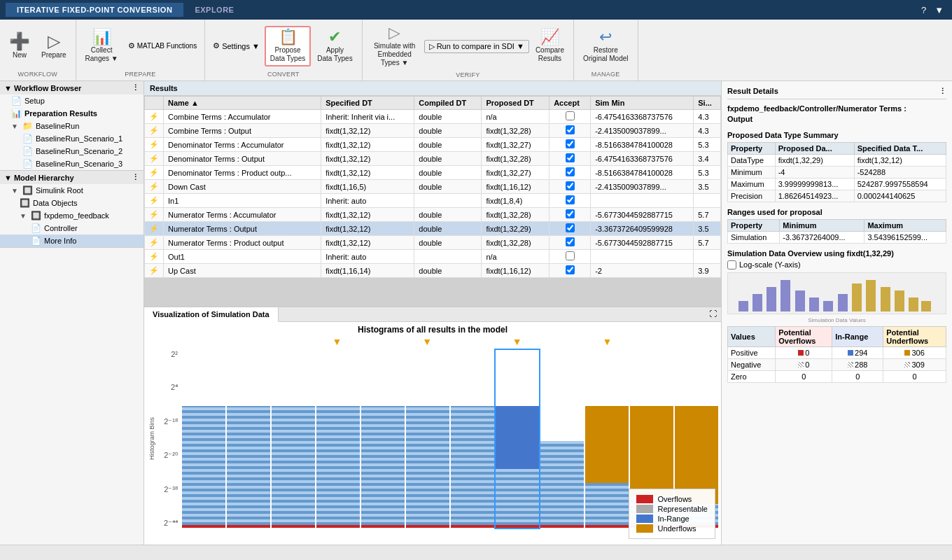  I want to click on col-si: Si..., so click(707, 104).